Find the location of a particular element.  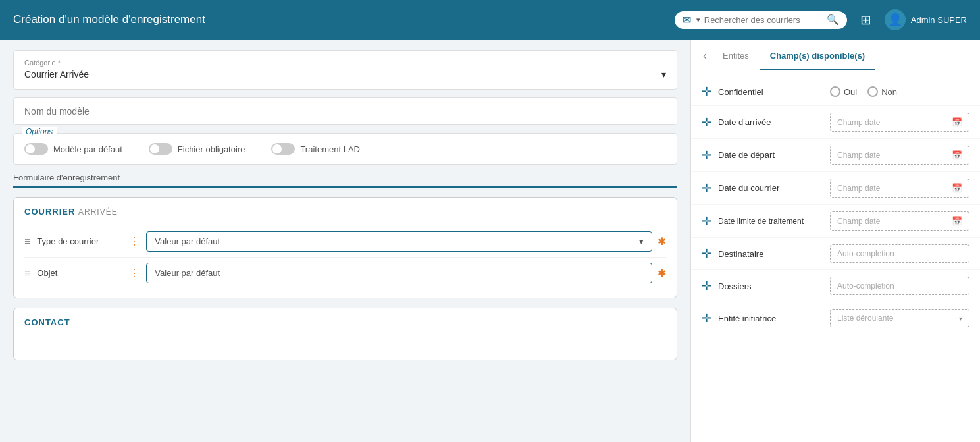

drag-icon-date-limite: ✛ is located at coordinates (707, 221).